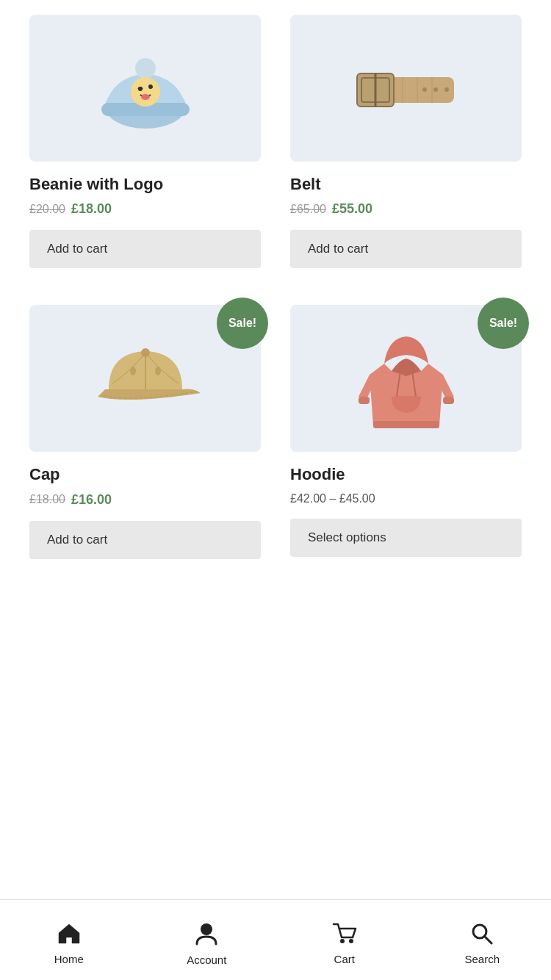  I want to click on hoodie-illustration, so click(406, 378).